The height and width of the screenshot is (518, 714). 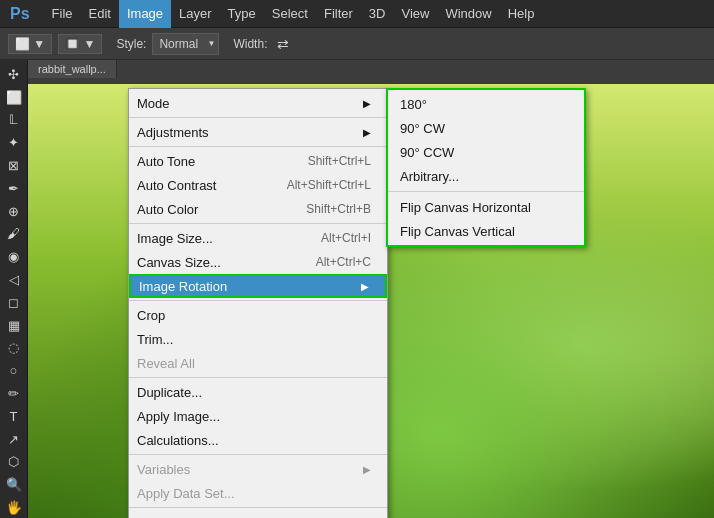 I want to click on tool-clone: ◉, so click(x=14, y=256).